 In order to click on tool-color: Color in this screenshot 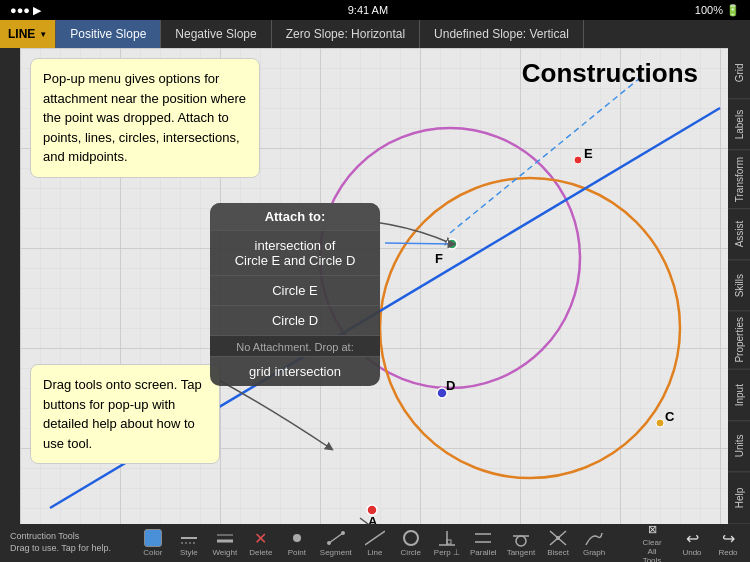, I will do `click(153, 543)`.